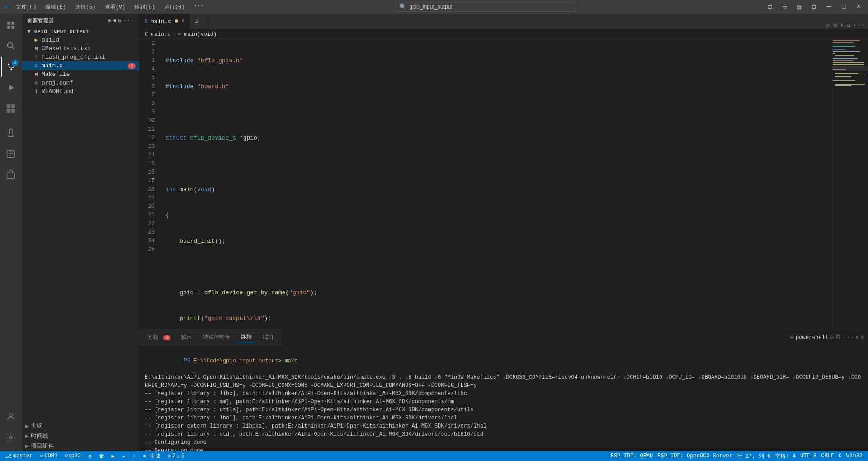  Describe the element at coordinates (632, 456) in the screenshot. I see `status-espif-qemu: ESP-IDF: QEMU` at that location.